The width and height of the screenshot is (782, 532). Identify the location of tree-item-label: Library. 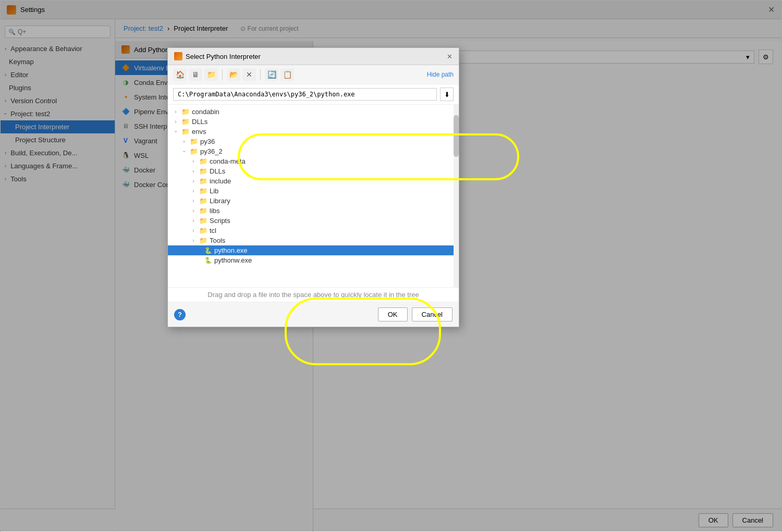
(220, 201).